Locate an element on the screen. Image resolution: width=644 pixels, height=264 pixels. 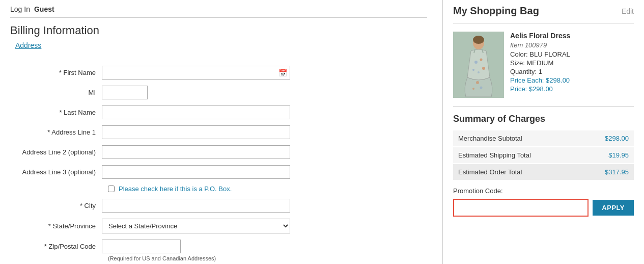
cart-edit-link: Edit is located at coordinates (628, 11).